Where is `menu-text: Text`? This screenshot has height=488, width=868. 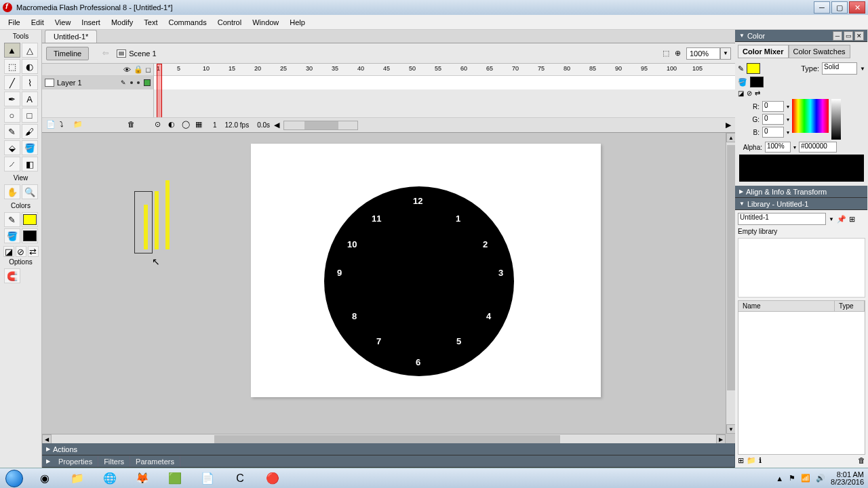
menu-text: Text is located at coordinates (151, 22).